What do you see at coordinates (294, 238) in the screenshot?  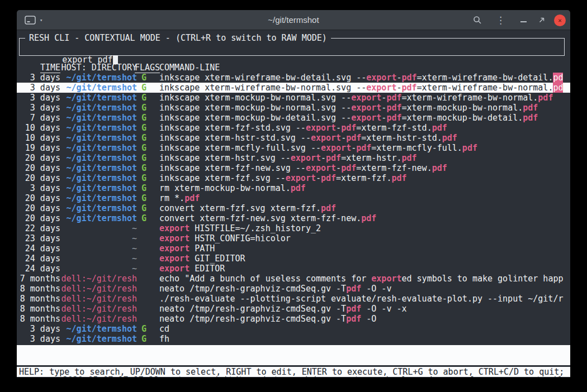 I see `history-row: 23 days ~ export HSTR_CONFIG=hicolor` at bounding box center [294, 238].